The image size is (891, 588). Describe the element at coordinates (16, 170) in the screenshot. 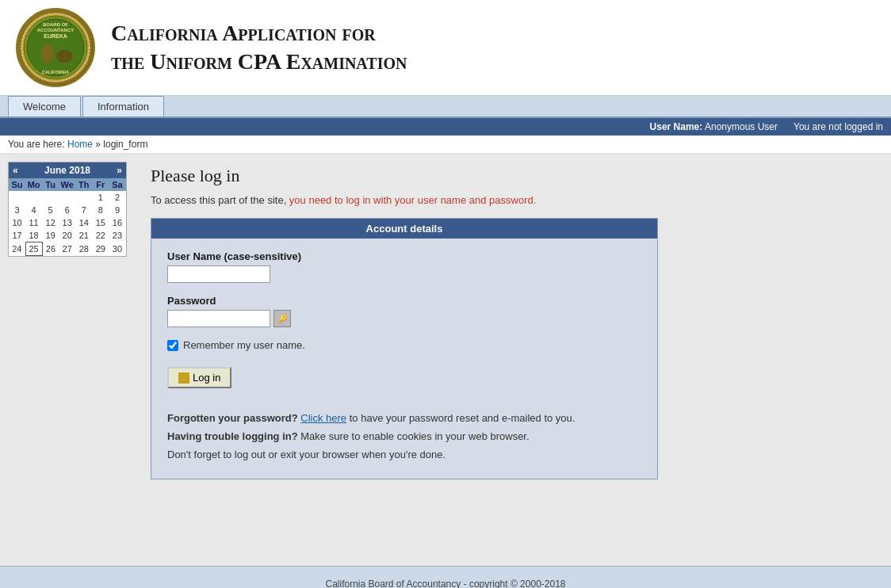

I see `cal-prev-btn: «` at that location.